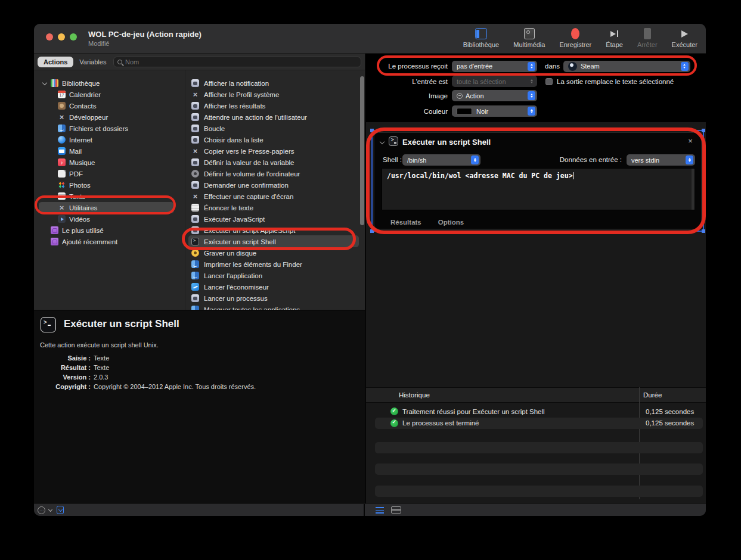 The image size is (741, 560). What do you see at coordinates (539, 423) in the screenshot?
I see `history-row: Le processus est terminé 0,125 secondes` at bounding box center [539, 423].